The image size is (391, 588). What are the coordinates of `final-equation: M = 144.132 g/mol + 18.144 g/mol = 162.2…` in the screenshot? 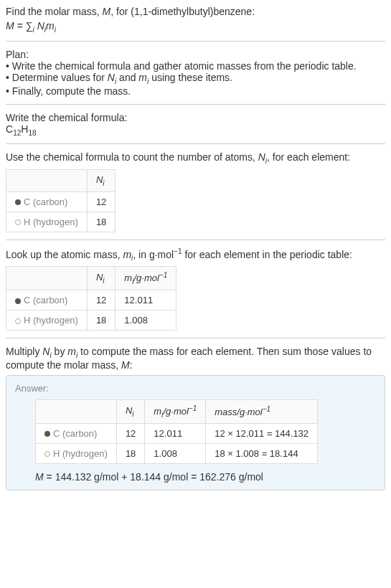 It's located at (205, 477).